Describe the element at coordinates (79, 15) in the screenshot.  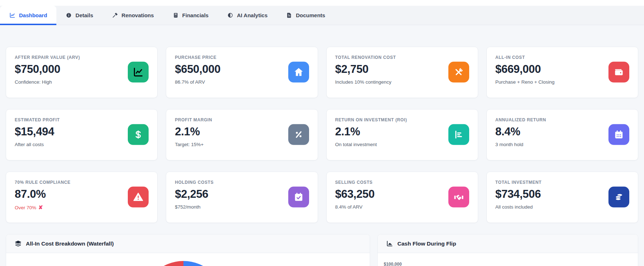
I see `tab-details: Details` at that location.